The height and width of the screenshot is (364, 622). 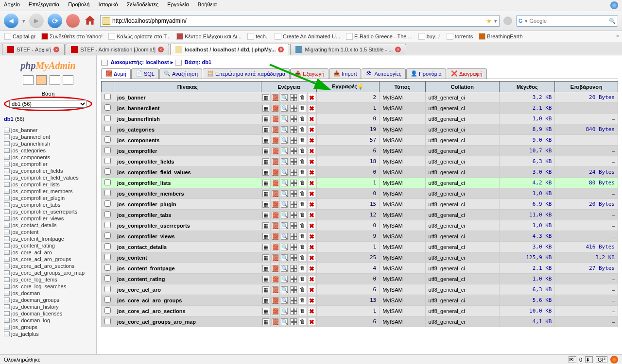 I want to click on bookmarks-overflow: », so click(x=618, y=36).